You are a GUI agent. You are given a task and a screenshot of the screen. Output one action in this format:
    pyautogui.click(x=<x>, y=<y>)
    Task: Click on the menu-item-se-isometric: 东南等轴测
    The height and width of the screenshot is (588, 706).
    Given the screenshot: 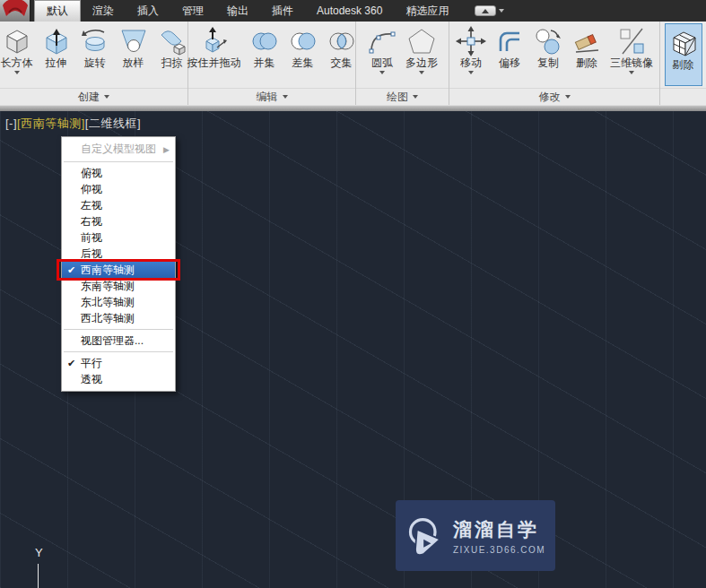 What is the action you would take?
    pyautogui.click(x=118, y=286)
    